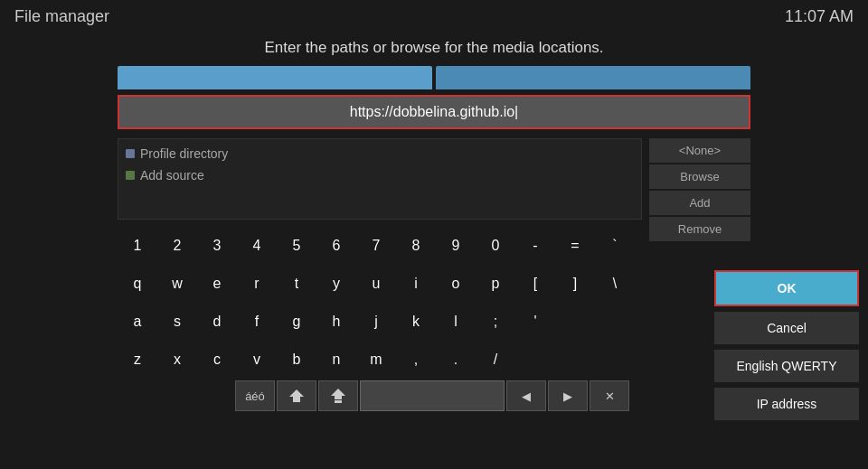  I want to click on item-label: Add source, so click(172, 175).